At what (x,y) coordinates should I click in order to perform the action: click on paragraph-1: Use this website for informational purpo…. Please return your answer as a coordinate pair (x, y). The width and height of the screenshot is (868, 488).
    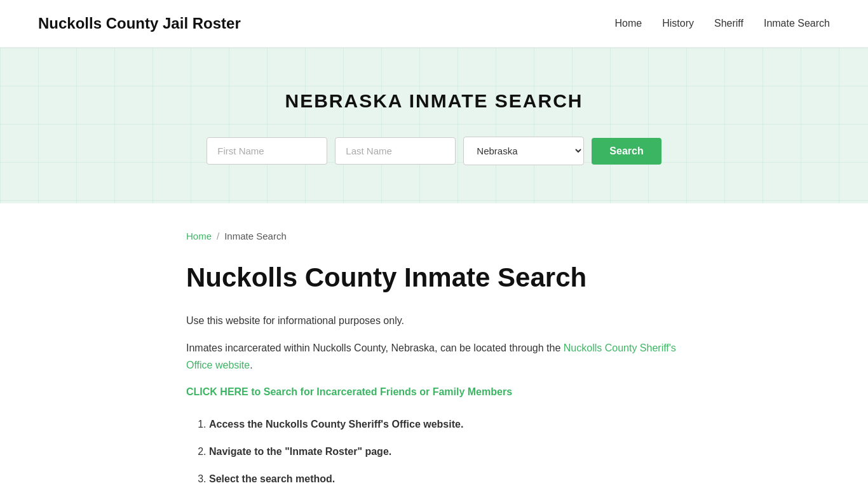
    Looking at the image, I should click on (434, 320).